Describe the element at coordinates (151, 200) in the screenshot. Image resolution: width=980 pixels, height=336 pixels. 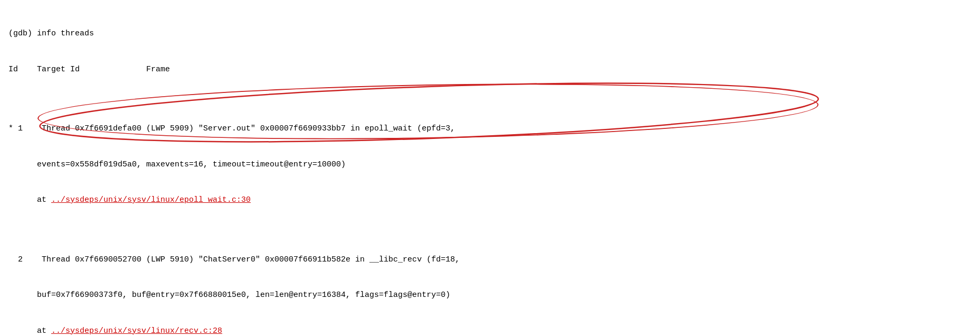
I see `thread-1-source: ../sysdeps/unix/sysv/linux/epoll_wait.c:…` at that location.